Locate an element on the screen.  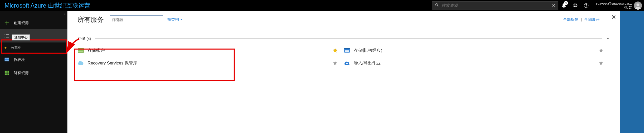
expand-all-link: 全部展开 is located at coordinates (592, 19).